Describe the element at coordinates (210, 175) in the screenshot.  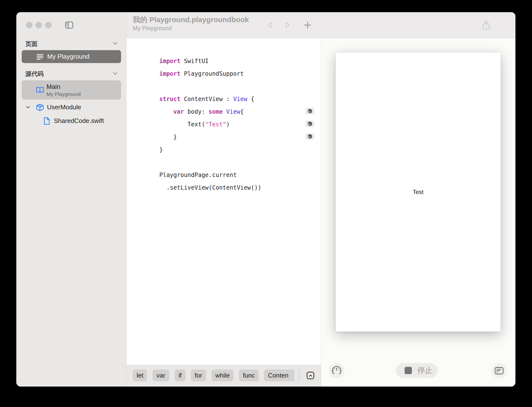
I see `code-line: PlaygroundPage.current` at that location.